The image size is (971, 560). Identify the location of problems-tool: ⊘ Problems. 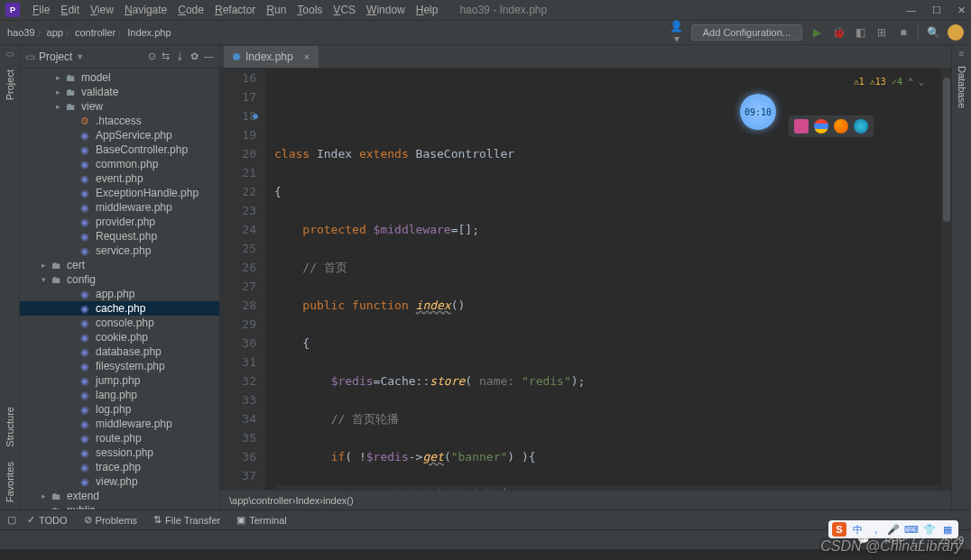
(110, 519).